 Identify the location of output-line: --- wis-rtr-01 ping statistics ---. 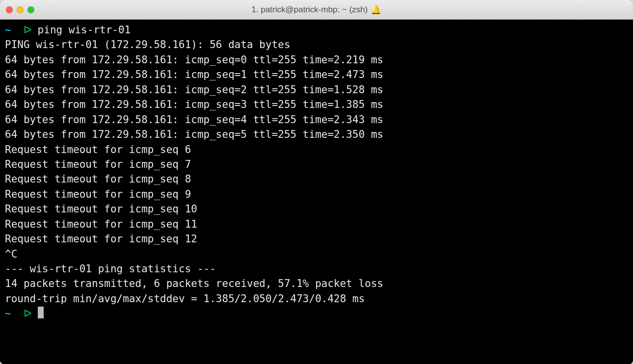
(316, 269).